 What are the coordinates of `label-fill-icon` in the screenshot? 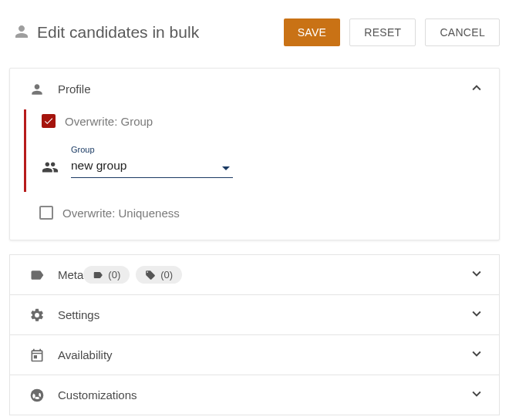 It's located at (98, 275).